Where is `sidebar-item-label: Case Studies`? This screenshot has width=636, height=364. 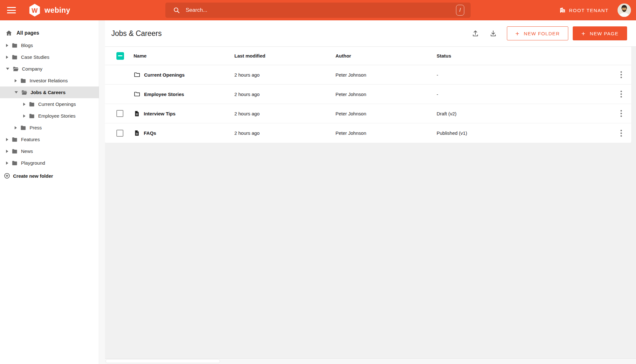 sidebar-item-label: Case Studies is located at coordinates (35, 57).